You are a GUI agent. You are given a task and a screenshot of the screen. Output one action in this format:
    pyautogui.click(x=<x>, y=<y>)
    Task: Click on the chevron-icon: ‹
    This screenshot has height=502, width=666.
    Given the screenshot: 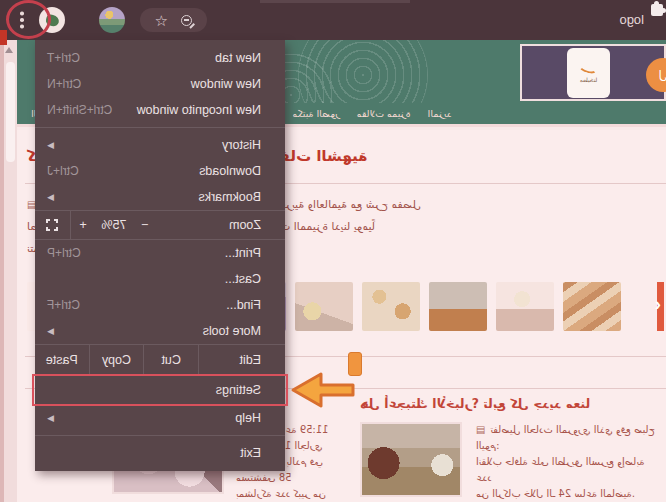 What is the action you would take?
    pyautogui.click(x=658, y=304)
    